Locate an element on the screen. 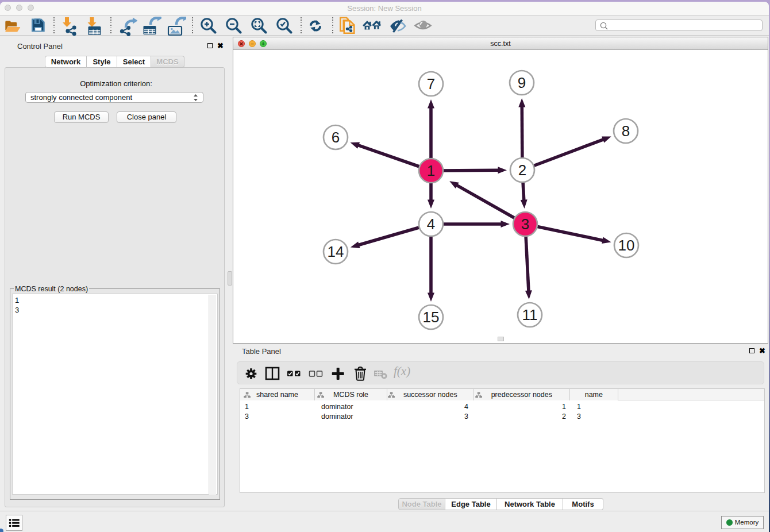 This screenshot has width=770, height=532. svg-text: 9 is located at coordinates (522, 83).